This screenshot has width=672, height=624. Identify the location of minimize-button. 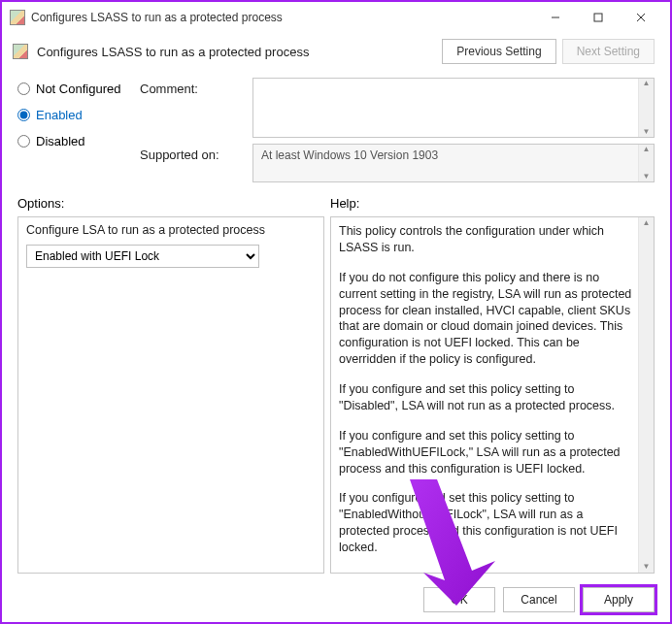
(555, 17).